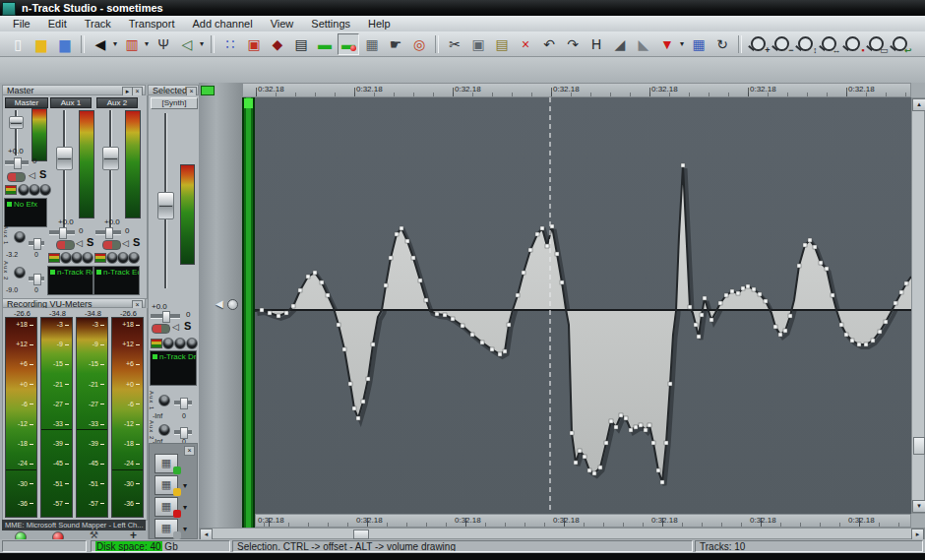 This screenshot has height=560, width=925. Describe the element at coordinates (108, 232) in the screenshot. I see `aux2-pan-slider` at that location.